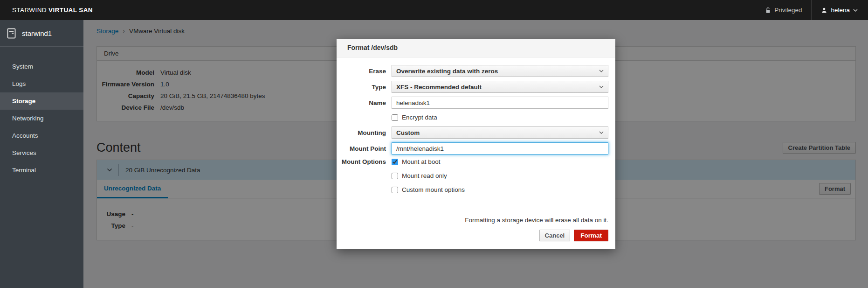 This screenshot has width=868, height=288. What do you see at coordinates (42, 170) in the screenshot?
I see `sidebar-item-terminal: Terminal` at bounding box center [42, 170].